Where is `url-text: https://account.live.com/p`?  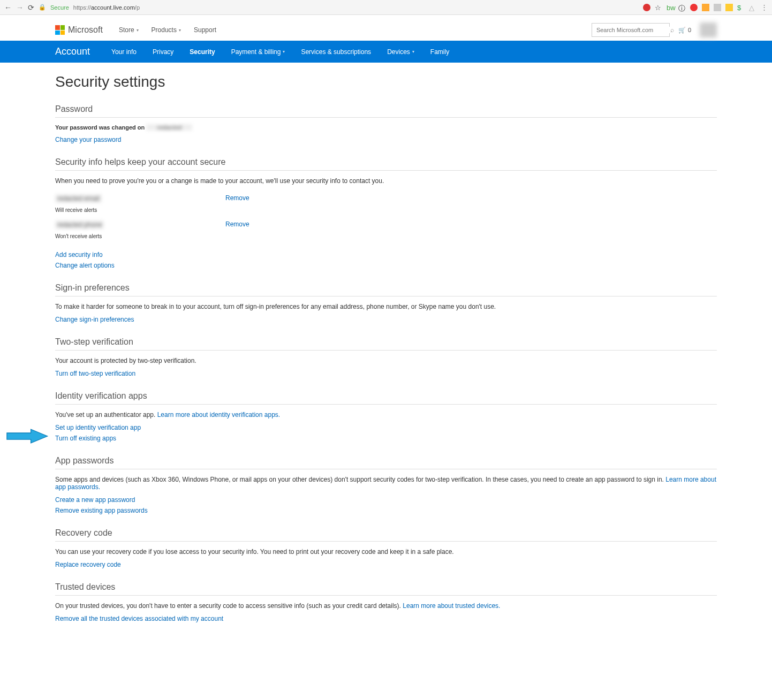 url-text: https://account.live.com/p is located at coordinates (107, 7).